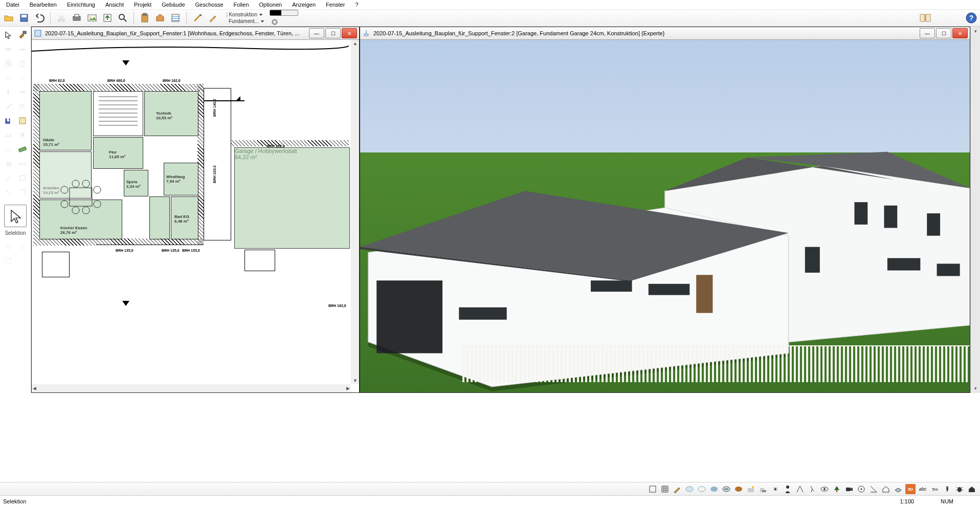  Describe the element at coordinates (81, 5) in the screenshot. I see `menu-einrichtung: Einrichtung` at that location.